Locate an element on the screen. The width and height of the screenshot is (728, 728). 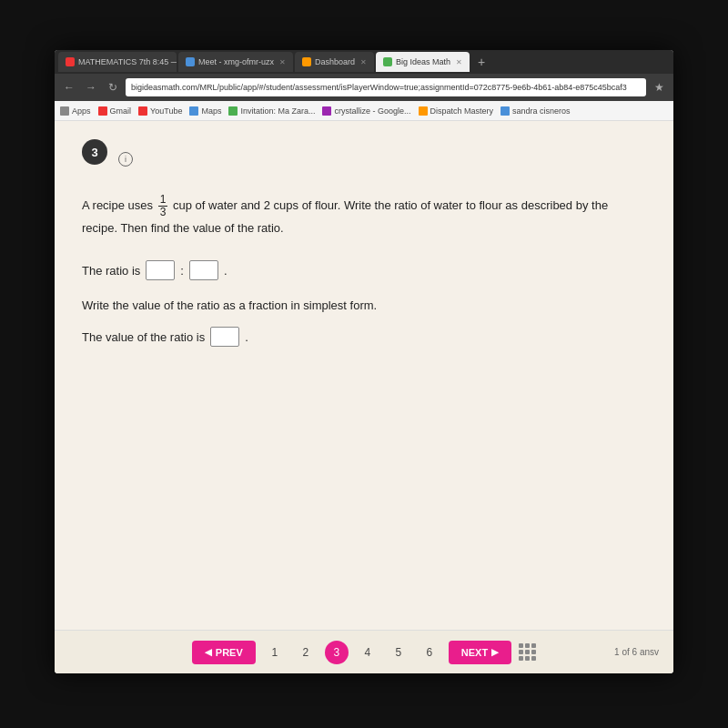
value-period: . is located at coordinates (247, 337).